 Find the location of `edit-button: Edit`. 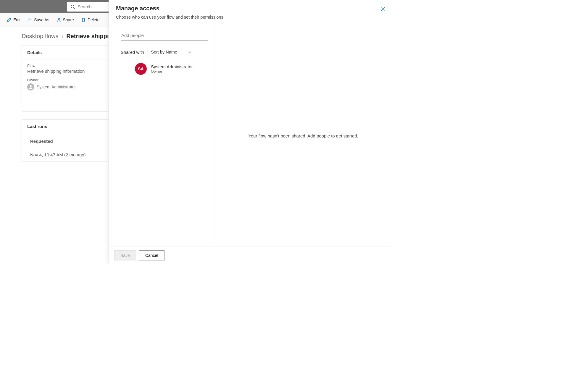

edit-button: Edit is located at coordinates (14, 20).